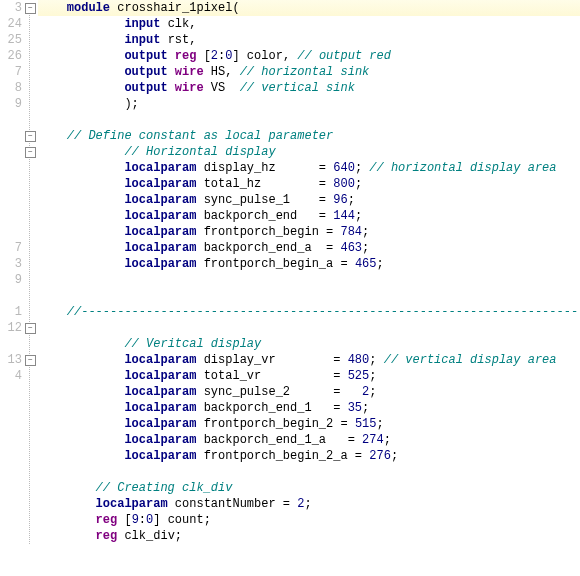 The image size is (580, 576). Describe the element at coordinates (309, 216) in the screenshot. I see `code-line: localparam backporch_end = 144;` at that location.